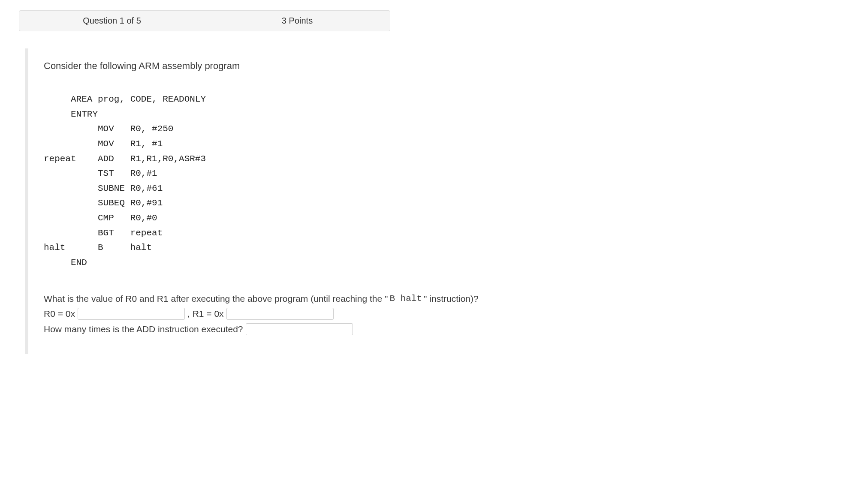 Image resolution: width=868 pixels, height=481 pixels. What do you see at coordinates (456, 66) in the screenshot?
I see `intro-text: Consider the following ARM assembly prog…` at bounding box center [456, 66].